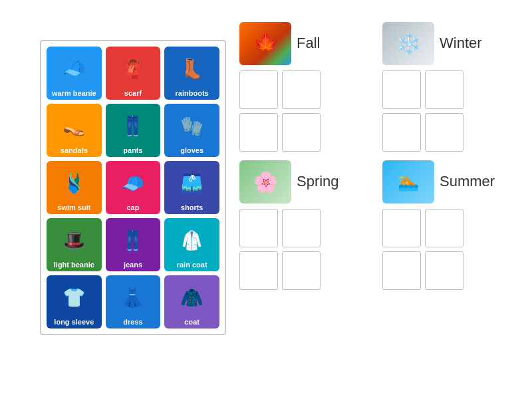  Describe the element at coordinates (133, 73) in the screenshot. I see `clothing-item-scarf: 🧣 scarf` at that location.